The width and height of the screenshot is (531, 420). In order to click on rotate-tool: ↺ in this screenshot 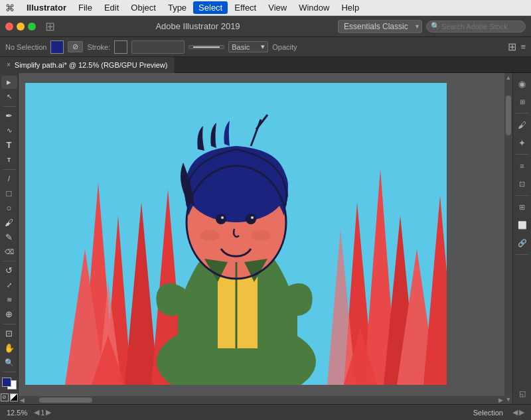, I will do `click(9, 271)`.